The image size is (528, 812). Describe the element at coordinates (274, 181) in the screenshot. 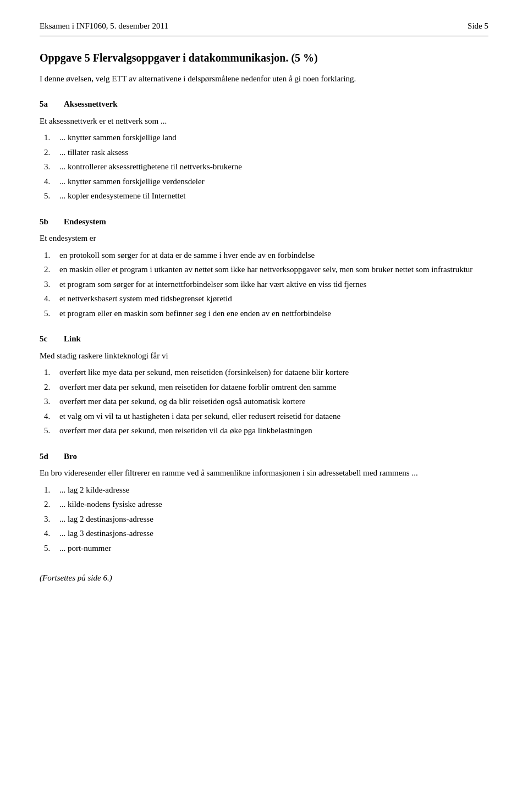

I see `item-text: ... knytter sammen forskjellige verdensd…` at that location.